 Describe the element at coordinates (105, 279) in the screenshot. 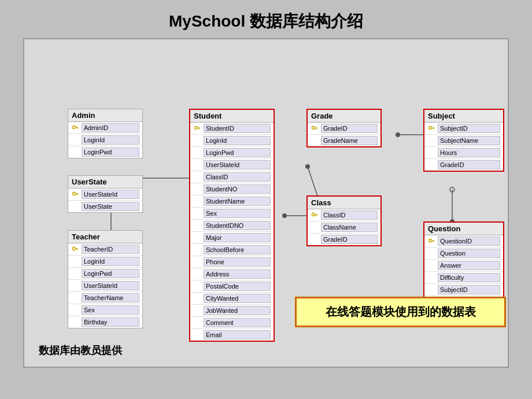

I see `teacher-table: Teacher TeacherID LoginId LoginPwd UserS…` at that location.